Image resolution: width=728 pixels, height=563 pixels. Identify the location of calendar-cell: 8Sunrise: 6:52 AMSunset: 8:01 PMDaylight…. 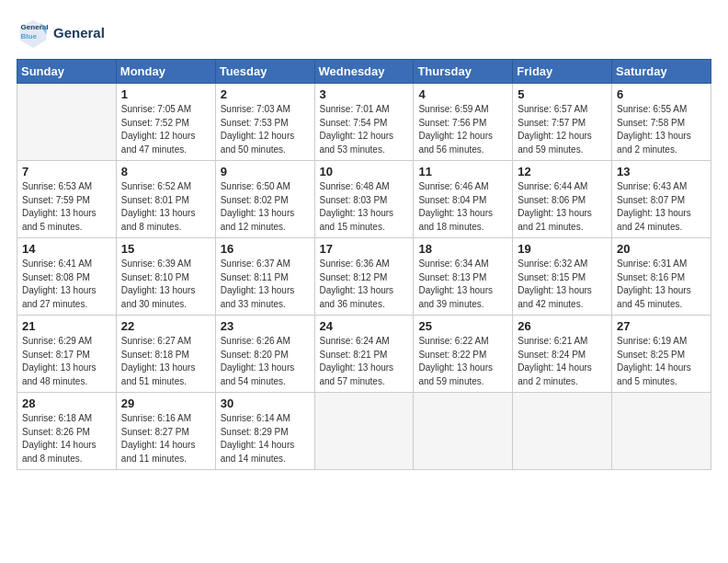
(165, 200).